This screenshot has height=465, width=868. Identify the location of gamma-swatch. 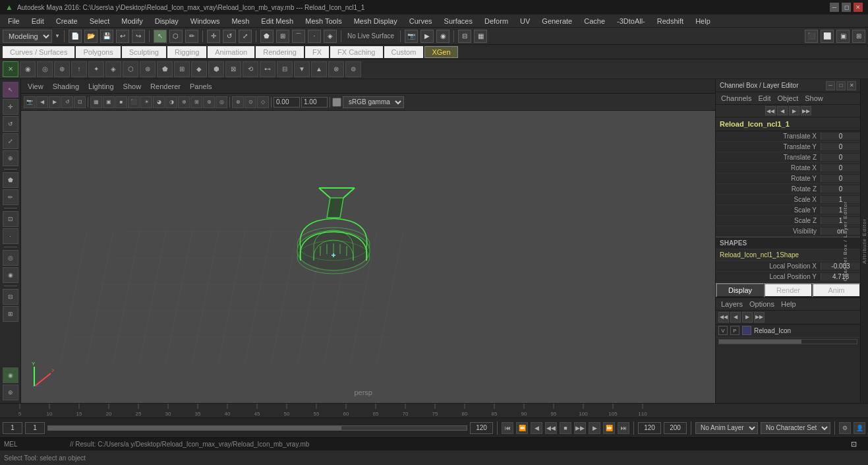
(337, 102).